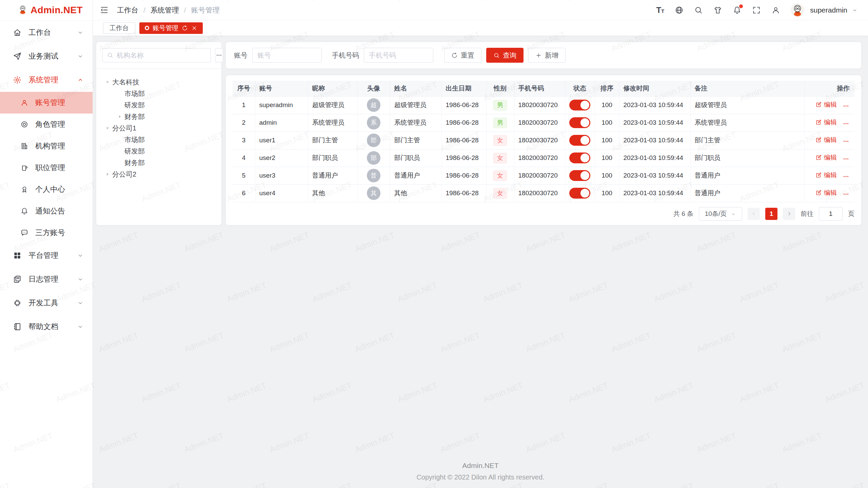 The width and height of the screenshot is (868, 488). Describe the element at coordinates (374, 123) in the screenshot. I see `avatar: 系` at that location.